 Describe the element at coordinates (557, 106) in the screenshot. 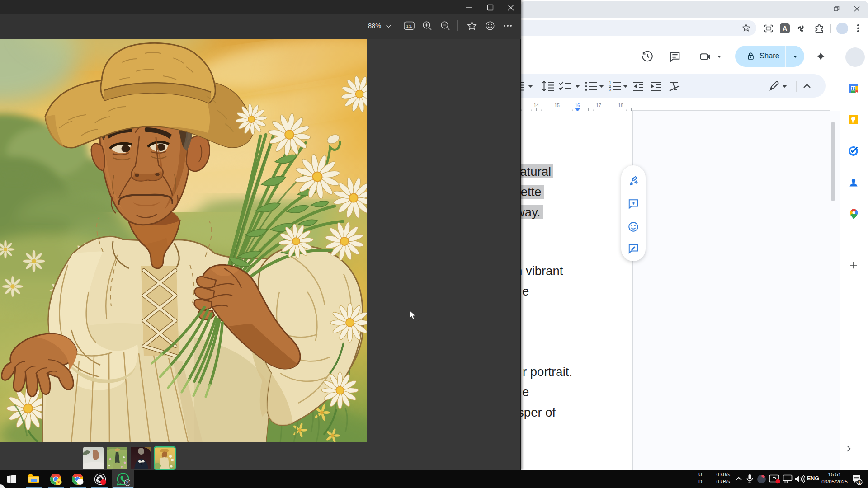

I see `svg-text: 15` at that location.